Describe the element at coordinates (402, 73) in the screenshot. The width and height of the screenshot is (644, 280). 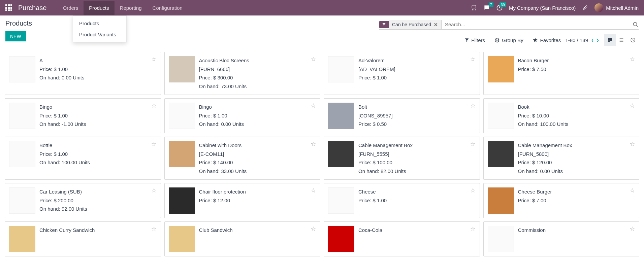
I see `product-card: Ad-Valorem[AD_VALOREM]Price: $ 1.00 ☆` at that location.